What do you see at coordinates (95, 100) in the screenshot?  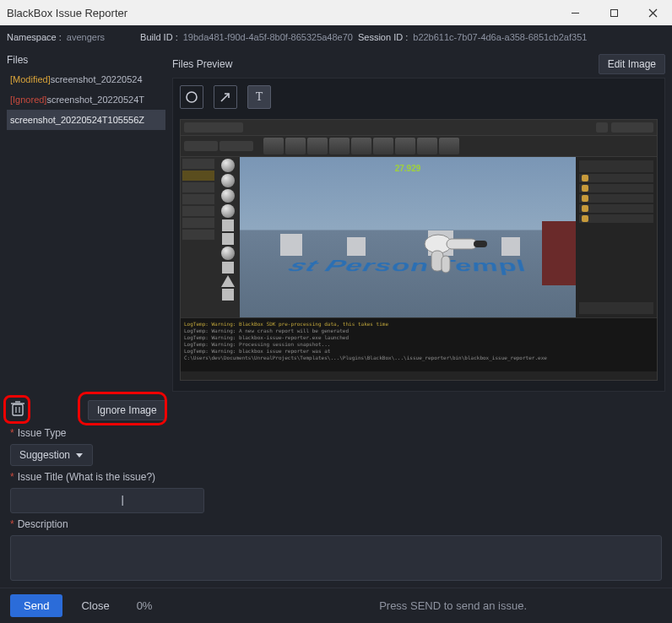 I see `file-name: screenshot_20220524T` at bounding box center [95, 100].